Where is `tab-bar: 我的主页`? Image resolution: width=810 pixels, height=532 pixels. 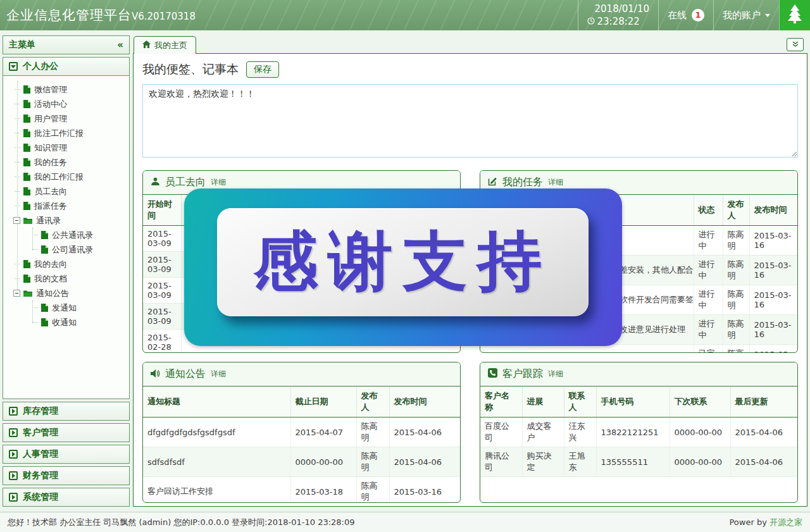
tab-bar: 我的主页 is located at coordinates (470, 44).